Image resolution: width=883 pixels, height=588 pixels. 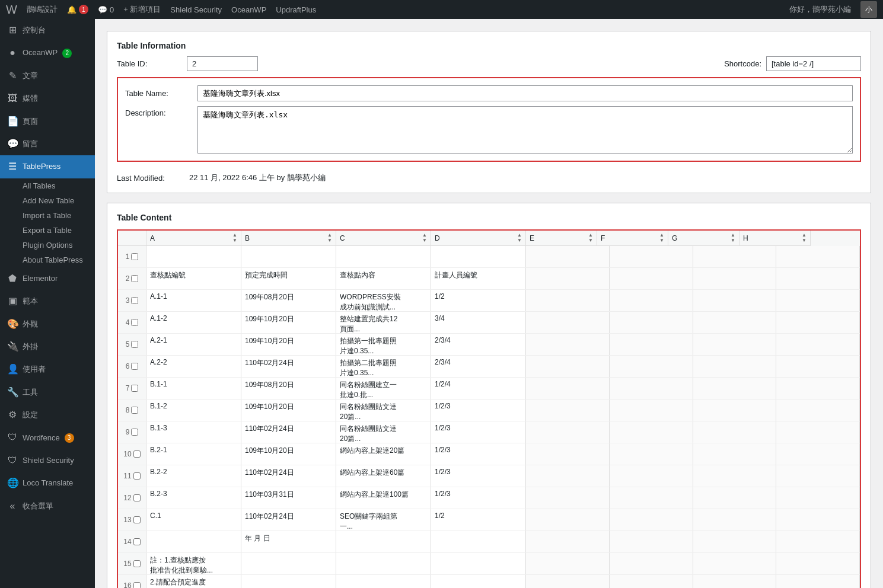 What do you see at coordinates (814, 64) in the screenshot?
I see `shortcode-input` at bounding box center [814, 64].